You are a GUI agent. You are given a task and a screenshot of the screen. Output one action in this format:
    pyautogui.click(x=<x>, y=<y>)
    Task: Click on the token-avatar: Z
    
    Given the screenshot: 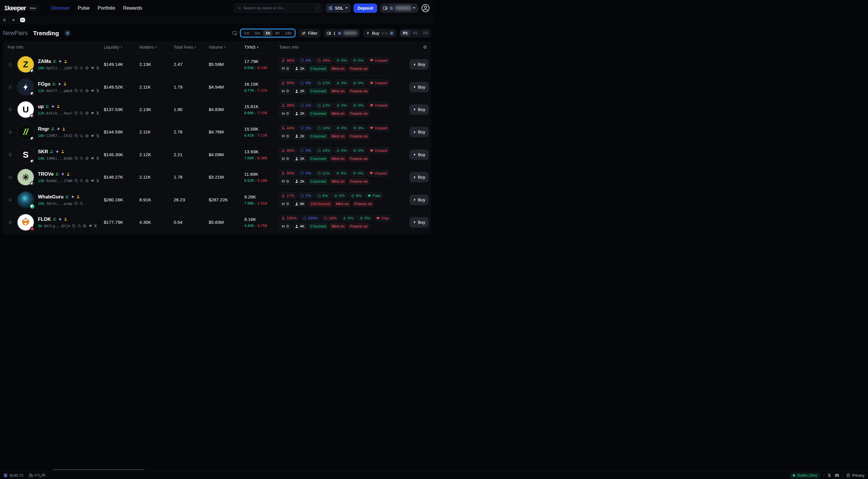 What is the action you would take?
    pyautogui.click(x=26, y=64)
    